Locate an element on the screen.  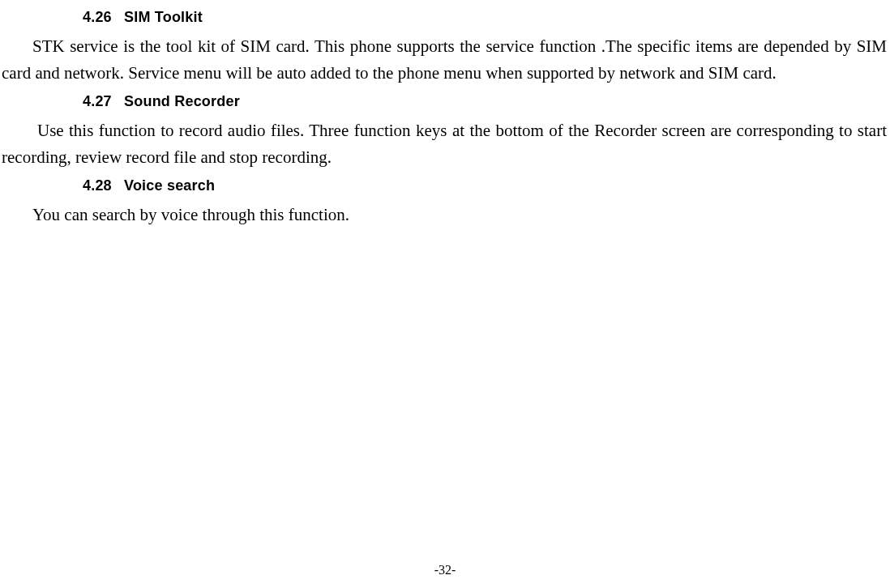
section-number: 4.26 is located at coordinates (97, 18).